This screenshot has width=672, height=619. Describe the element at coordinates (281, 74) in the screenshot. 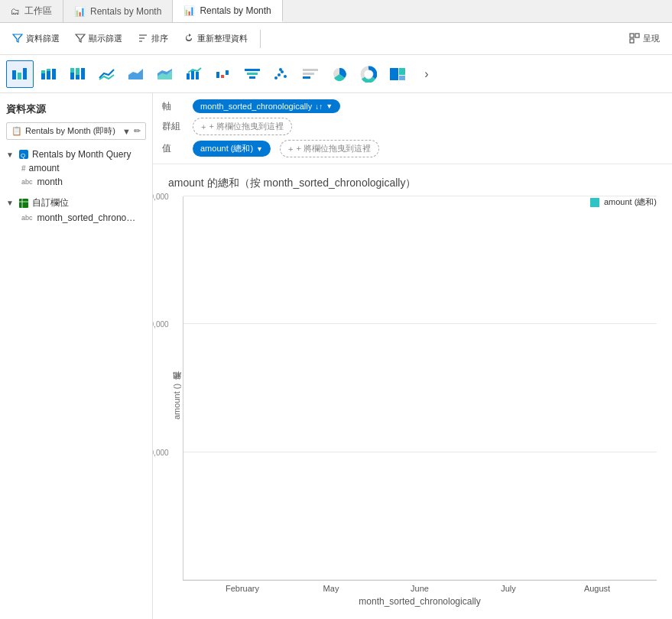

I see `chart-type-scatter` at that location.